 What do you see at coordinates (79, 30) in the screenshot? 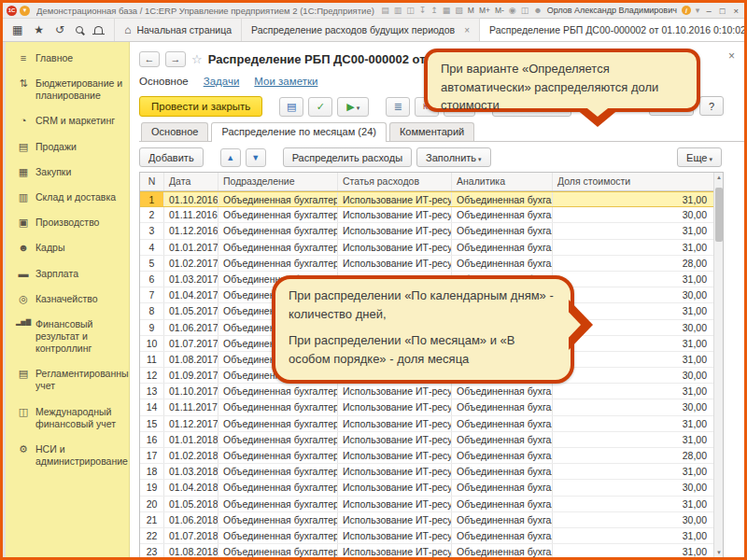
I see `search-icon` at bounding box center [79, 30].